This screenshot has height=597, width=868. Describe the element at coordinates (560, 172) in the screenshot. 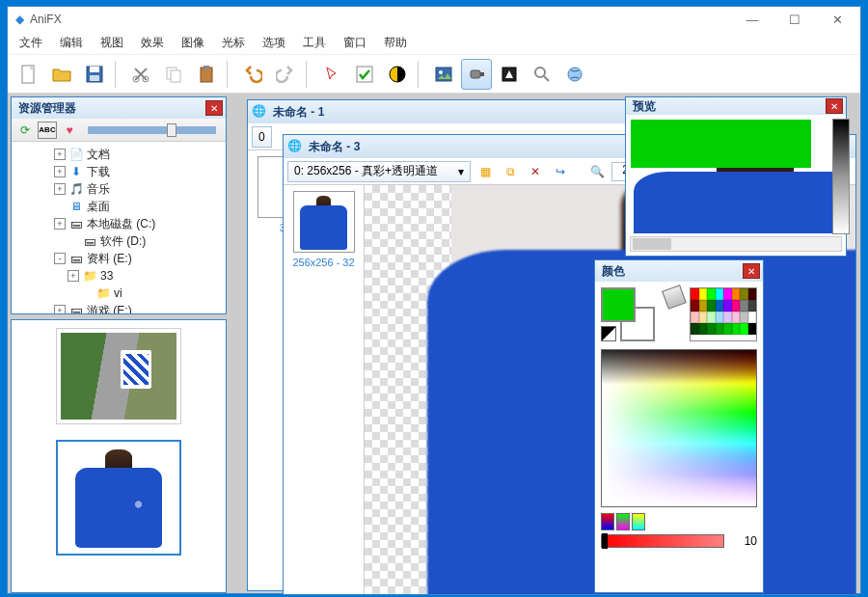

I see `export-frame-icon: ↪` at that location.